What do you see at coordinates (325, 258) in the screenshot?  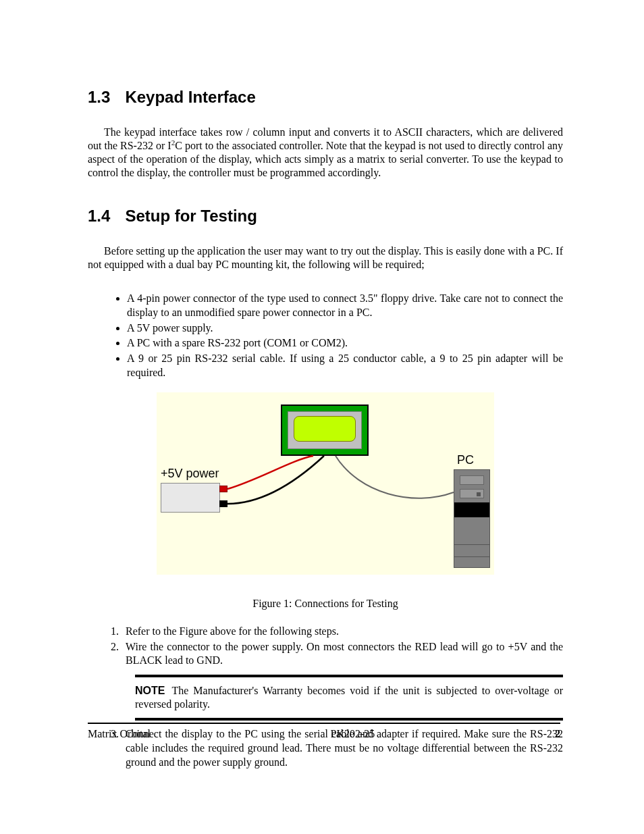 I see `paragraph-setup-intro: Before setting up the application the us…` at bounding box center [325, 258].